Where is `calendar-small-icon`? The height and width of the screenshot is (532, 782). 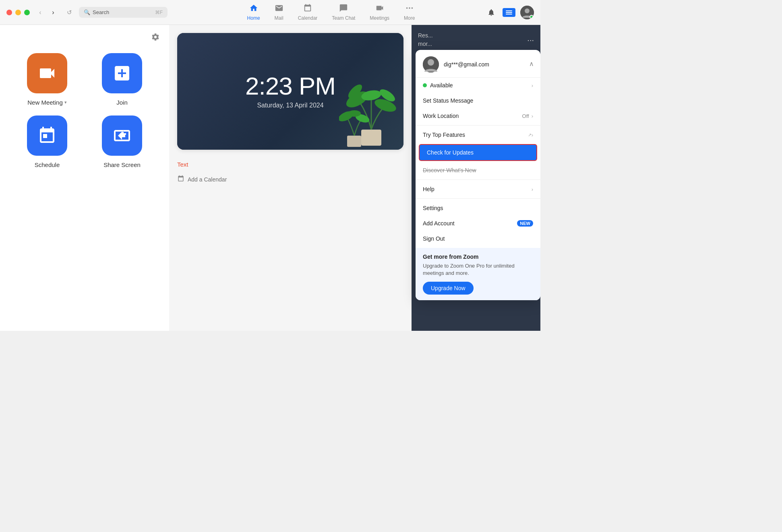 calendar-small-icon is located at coordinates (181, 179).